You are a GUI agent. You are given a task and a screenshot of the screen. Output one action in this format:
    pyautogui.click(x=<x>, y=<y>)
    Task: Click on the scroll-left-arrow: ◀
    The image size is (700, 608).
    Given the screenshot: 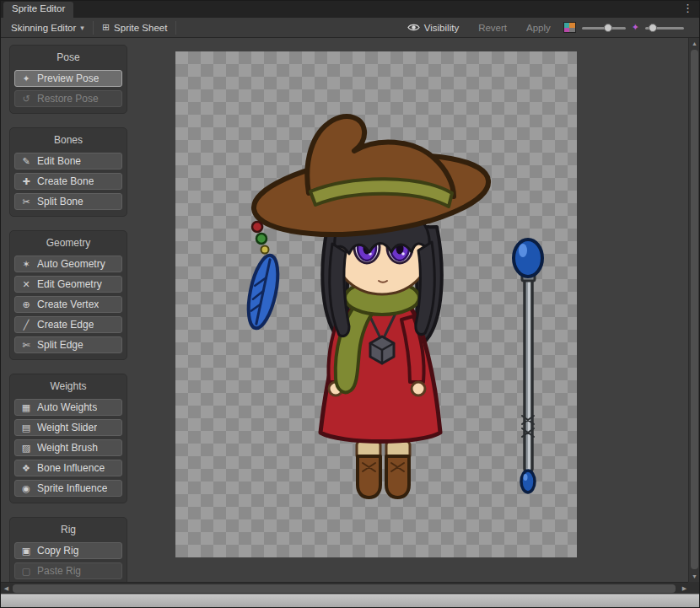 What is the action you would take?
    pyautogui.click(x=7, y=589)
    